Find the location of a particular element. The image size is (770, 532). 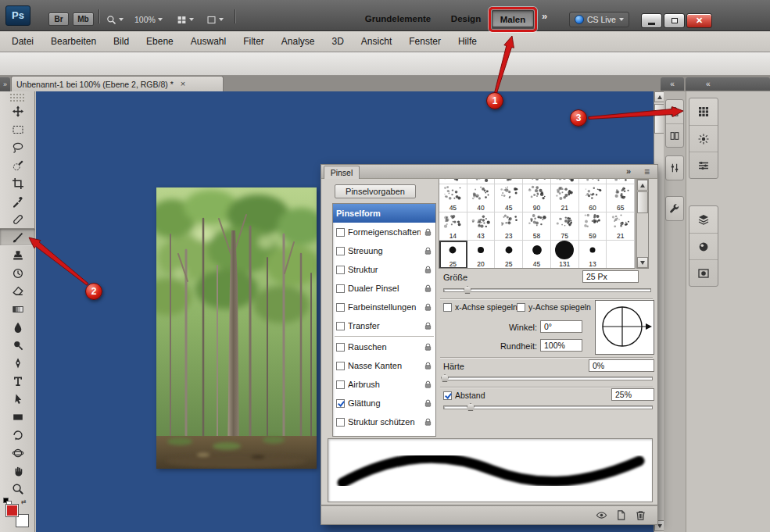

screen-mode-dropdown is located at coordinates (215, 20).